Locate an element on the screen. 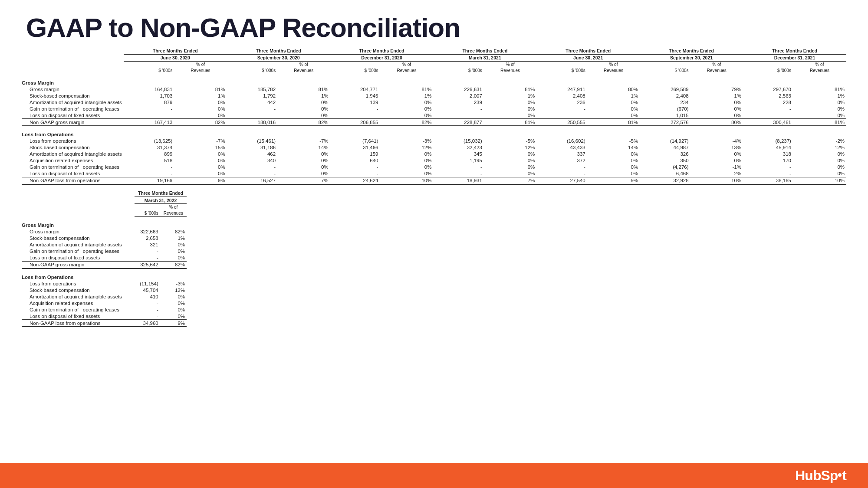  gross-margin-header-row: Gross Margin is located at coordinates (434, 82).